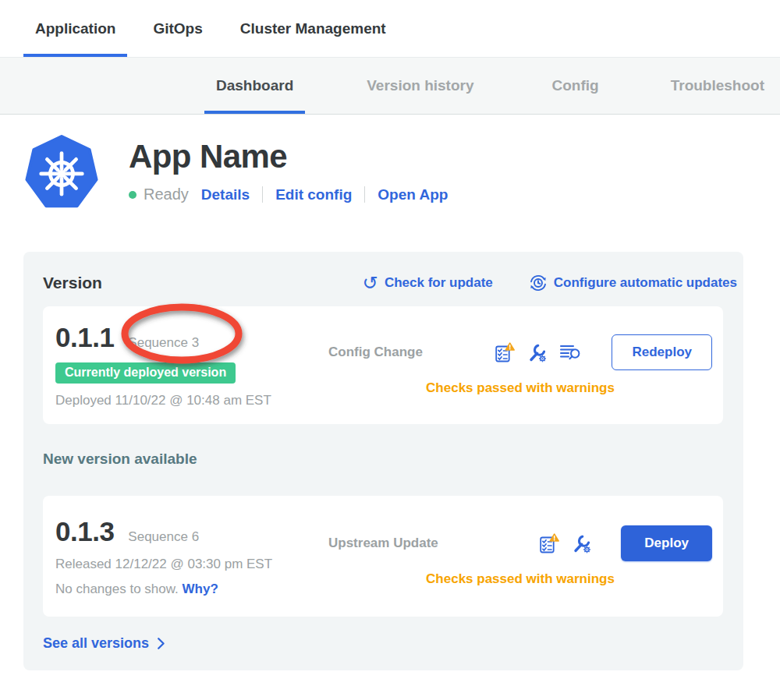 The image size is (780, 700). I want to click on tab-version-history: Version history, so click(420, 86).